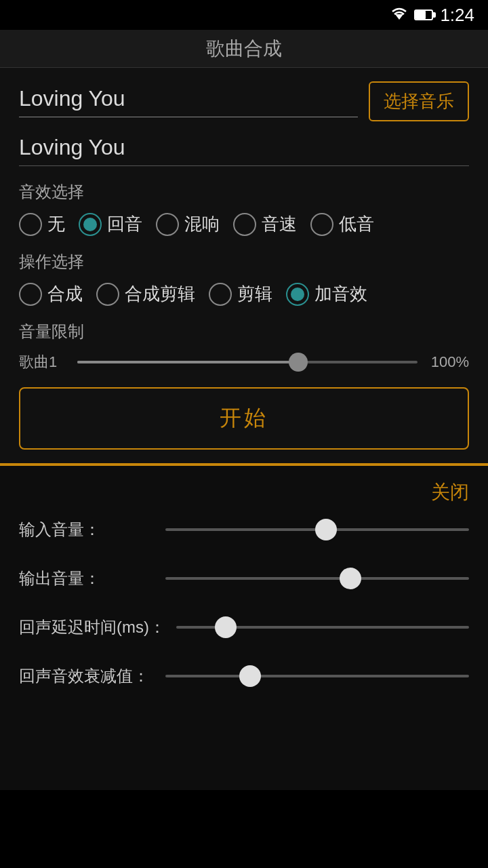 This screenshot has width=488, height=868. Describe the element at coordinates (43, 362) in the screenshot. I see `song1-label: 歌曲1` at that location.